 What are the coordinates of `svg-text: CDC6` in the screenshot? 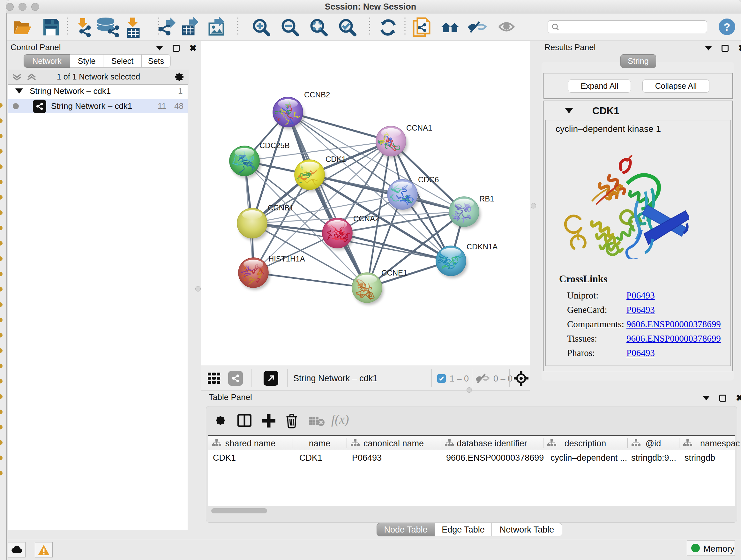 It's located at (428, 180).